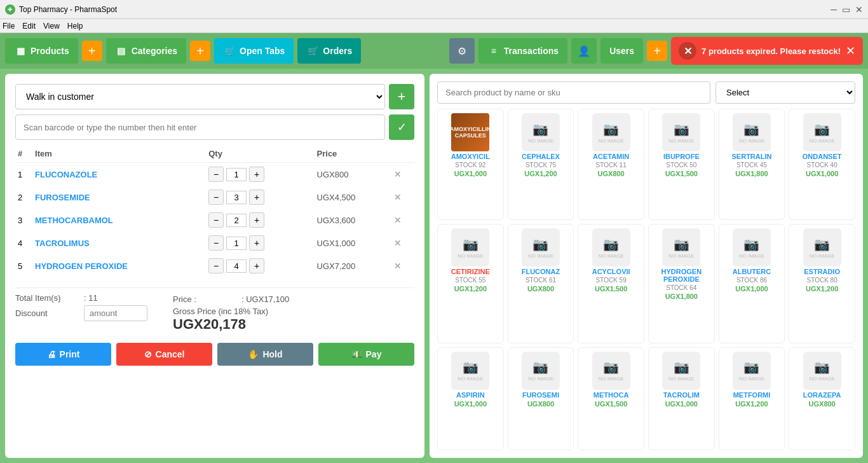 The image size is (868, 463). Describe the element at coordinates (146, 51) in the screenshot. I see `nav-categories-button: ▤ Categories` at that location.